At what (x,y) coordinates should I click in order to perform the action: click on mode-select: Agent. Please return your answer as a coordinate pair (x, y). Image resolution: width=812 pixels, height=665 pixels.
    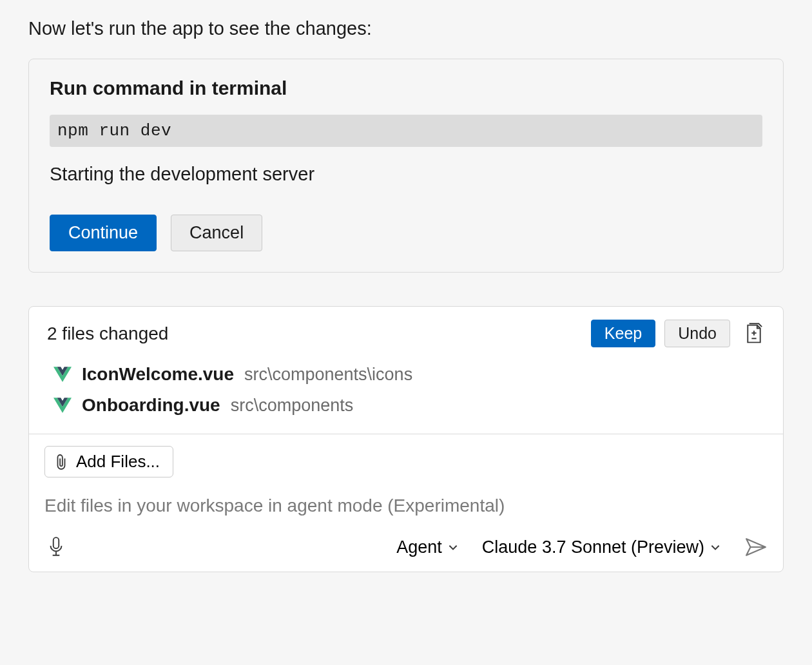
    Looking at the image, I should click on (428, 548).